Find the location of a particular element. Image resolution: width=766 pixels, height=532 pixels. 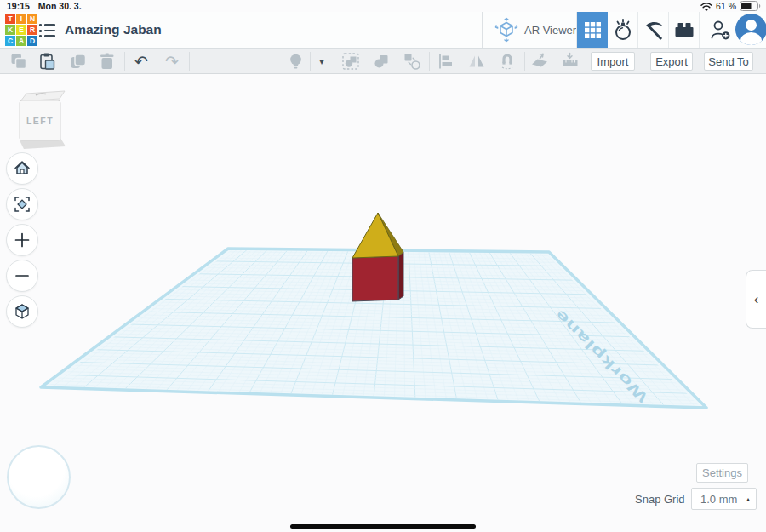

lego-export-button is located at coordinates (684, 30).